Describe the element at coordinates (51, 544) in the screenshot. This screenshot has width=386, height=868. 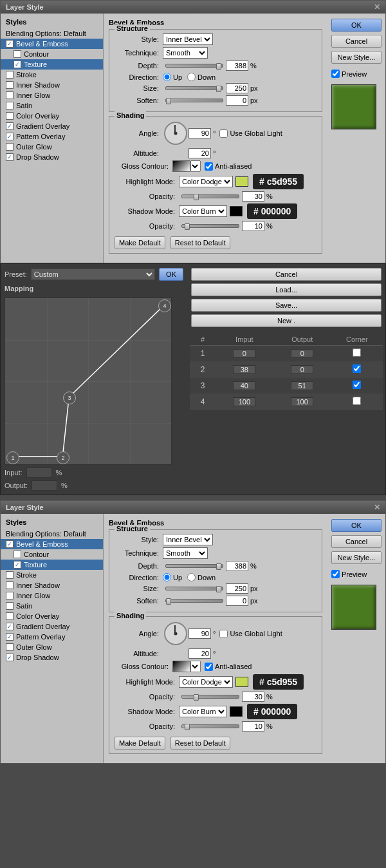
I see `sidebar-bevel-emboss-bottom: Bevel & Emboss` at that location.